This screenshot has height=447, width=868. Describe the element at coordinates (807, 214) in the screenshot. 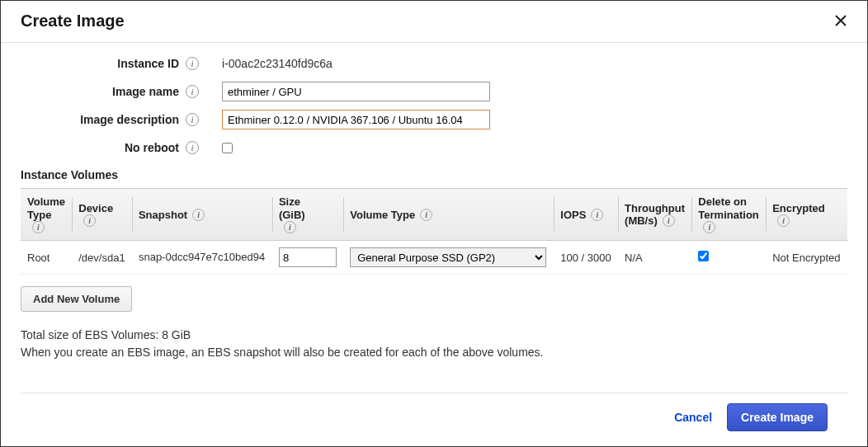

I see `col-encrypted: Encrypted i` at that location.